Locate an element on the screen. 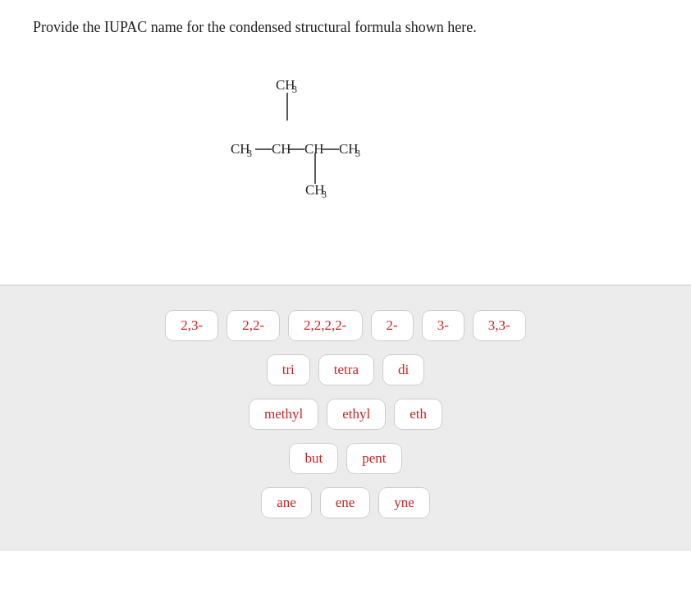  token-0-4: 3- is located at coordinates (443, 326).